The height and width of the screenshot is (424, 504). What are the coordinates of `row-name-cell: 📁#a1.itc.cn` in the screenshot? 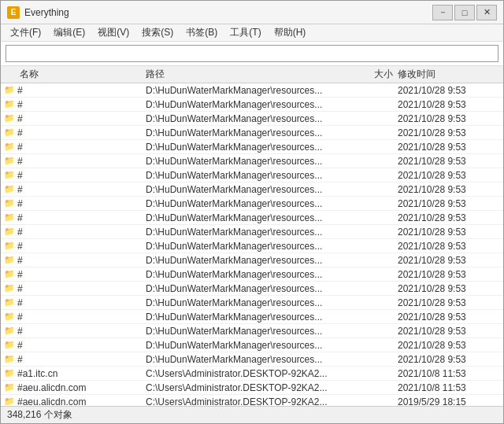 It's located at (75, 374).